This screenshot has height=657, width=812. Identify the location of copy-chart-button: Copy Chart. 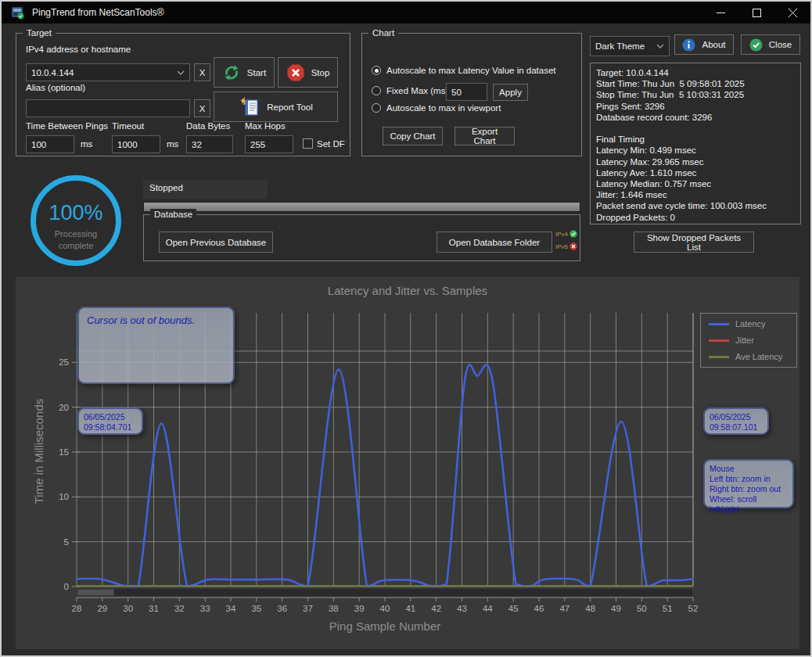
(413, 136).